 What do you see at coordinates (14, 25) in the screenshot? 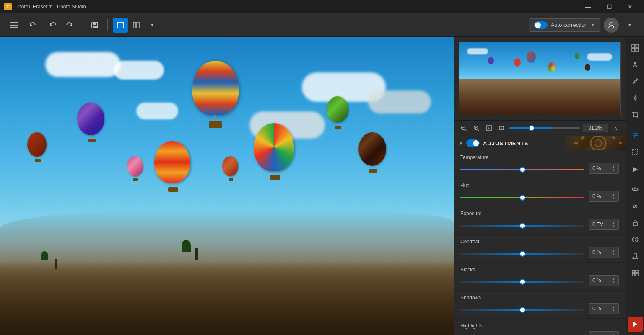
I see `hamburger-icon` at bounding box center [14, 25].